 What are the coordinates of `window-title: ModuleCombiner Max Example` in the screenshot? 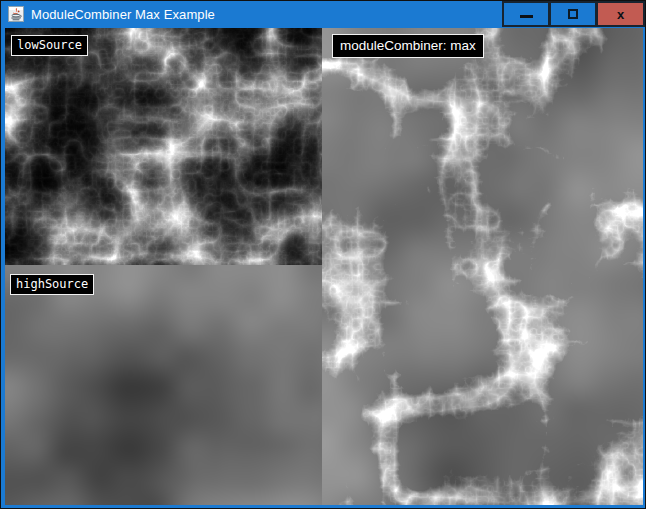 It's located at (123, 14).